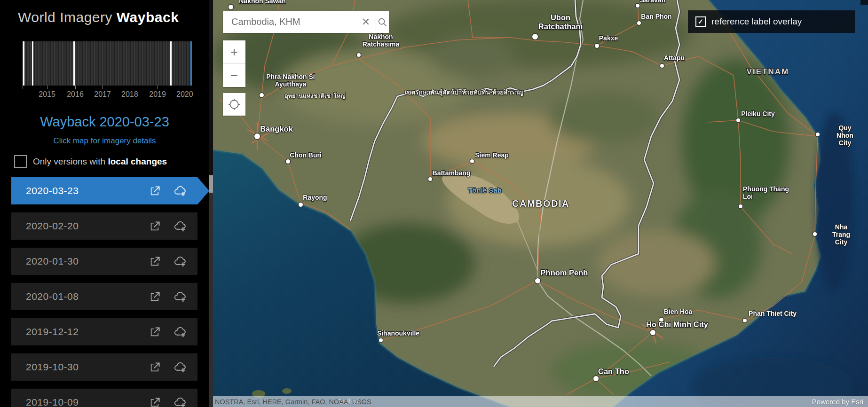  I want to click on version-date: 2020-01-30, so click(52, 261).